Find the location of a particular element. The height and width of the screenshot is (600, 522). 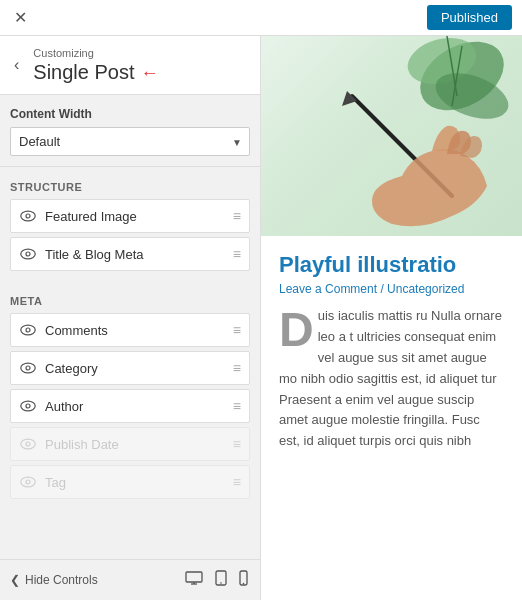

device-icons is located at coordinates (216, 580).